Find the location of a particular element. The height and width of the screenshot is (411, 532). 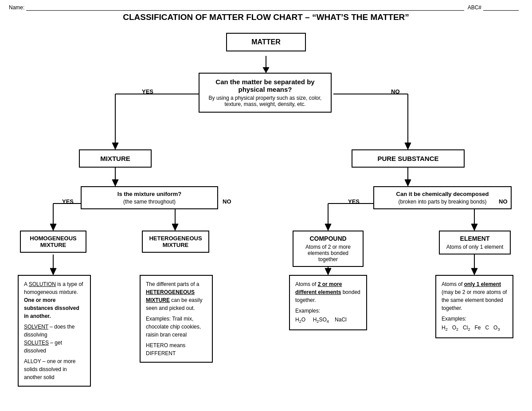

element-box: ELEMENT Atoms of only 1 element is located at coordinates (475, 243).